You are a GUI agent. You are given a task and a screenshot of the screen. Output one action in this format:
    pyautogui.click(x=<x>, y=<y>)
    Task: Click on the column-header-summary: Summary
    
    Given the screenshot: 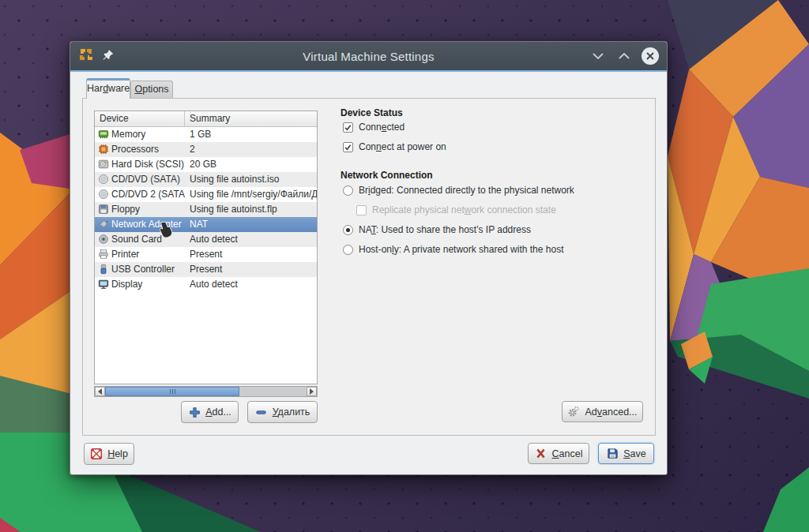 What is the action you would take?
    pyautogui.click(x=251, y=118)
    